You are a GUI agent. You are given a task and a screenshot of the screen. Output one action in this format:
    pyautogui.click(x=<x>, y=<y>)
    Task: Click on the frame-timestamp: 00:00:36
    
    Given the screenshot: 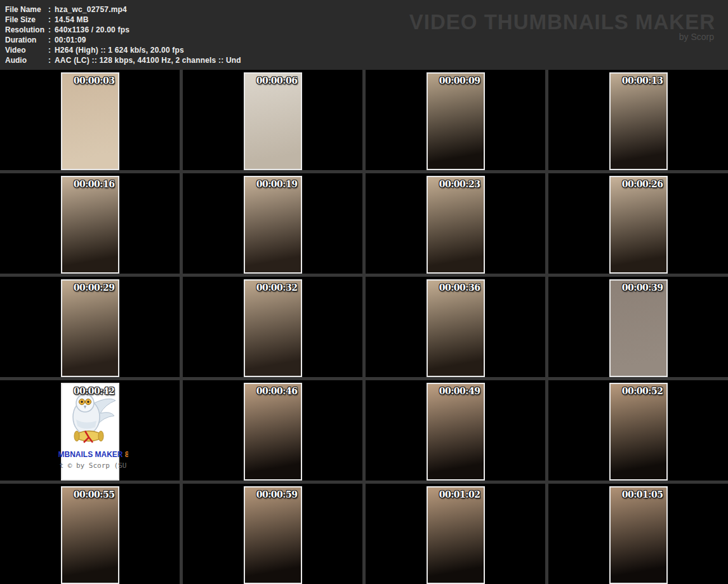 What is the action you would take?
    pyautogui.click(x=460, y=288)
    